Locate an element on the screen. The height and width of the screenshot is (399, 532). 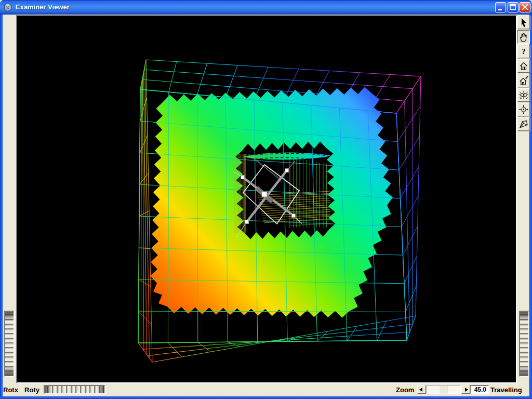
camera-mode-label: Travelling is located at coordinates (506, 390).